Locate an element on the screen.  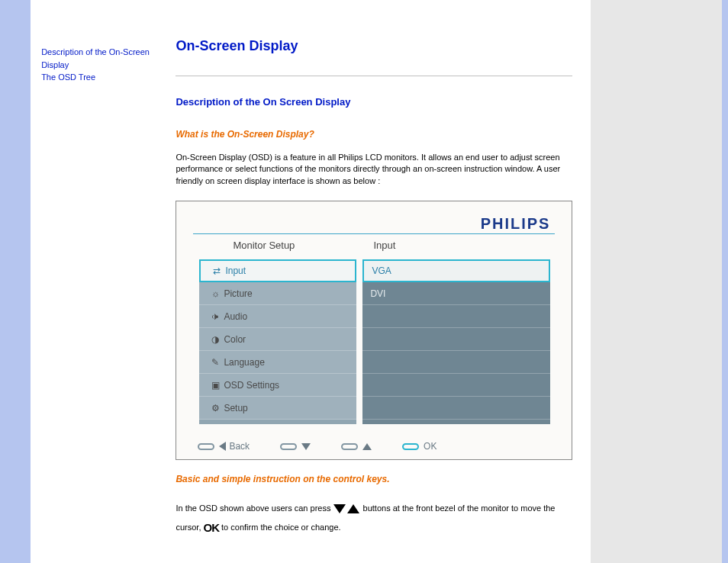
question-heading: What is the On-Screen Display? is located at coordinates (374, 134).